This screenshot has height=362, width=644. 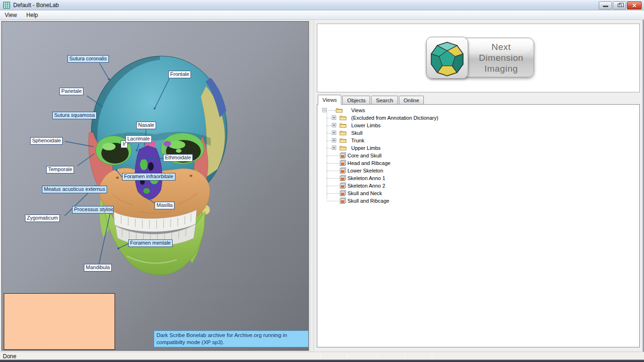 I want to click on anatomy-label: Processus styloideus, so click(x=93, y=210).